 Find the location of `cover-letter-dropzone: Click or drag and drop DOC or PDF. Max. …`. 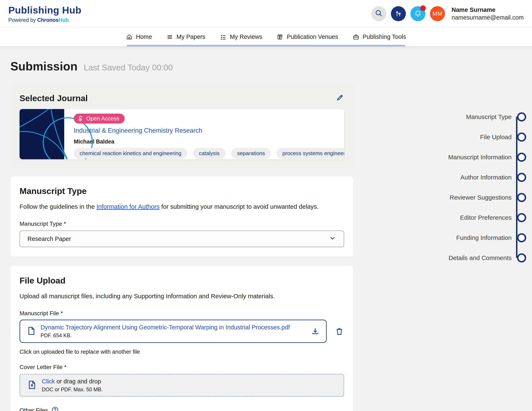

cover-letter-dropzone: Click or drag and drop DOC or PDF. Max. … is located at coordinates (182, 385).